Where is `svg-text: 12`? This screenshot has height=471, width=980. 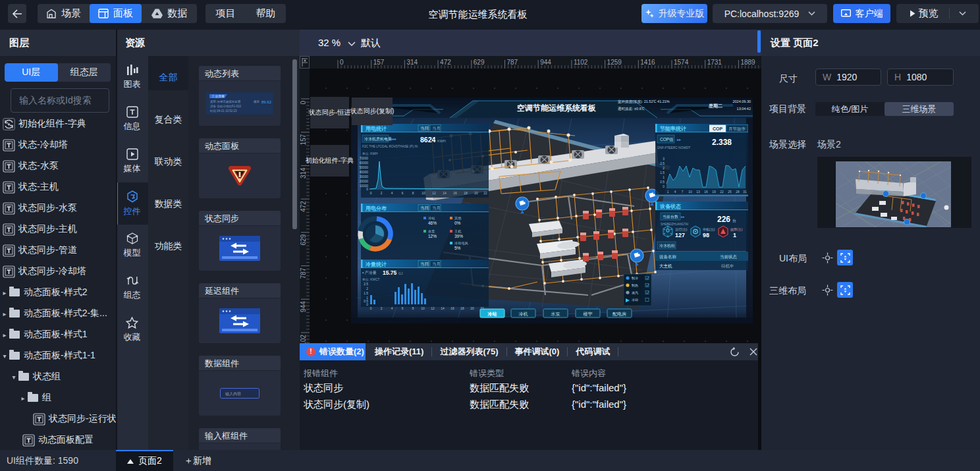
svg-text: 12 is located at coordinates (434, 194).